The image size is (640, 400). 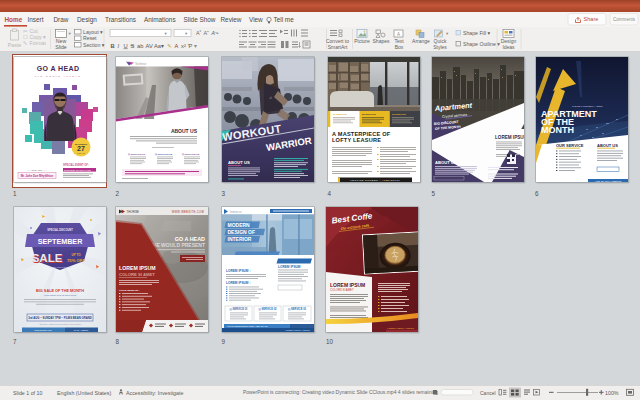 I want to click on svg-text: CALL : 123456, so click(x=82, y=330).